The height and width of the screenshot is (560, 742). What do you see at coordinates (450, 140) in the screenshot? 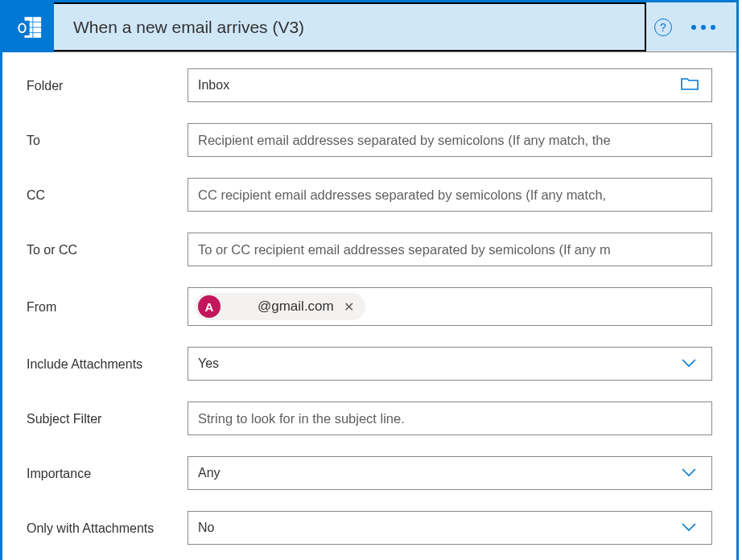
I see `to-input` at bounding box center [450, 140].